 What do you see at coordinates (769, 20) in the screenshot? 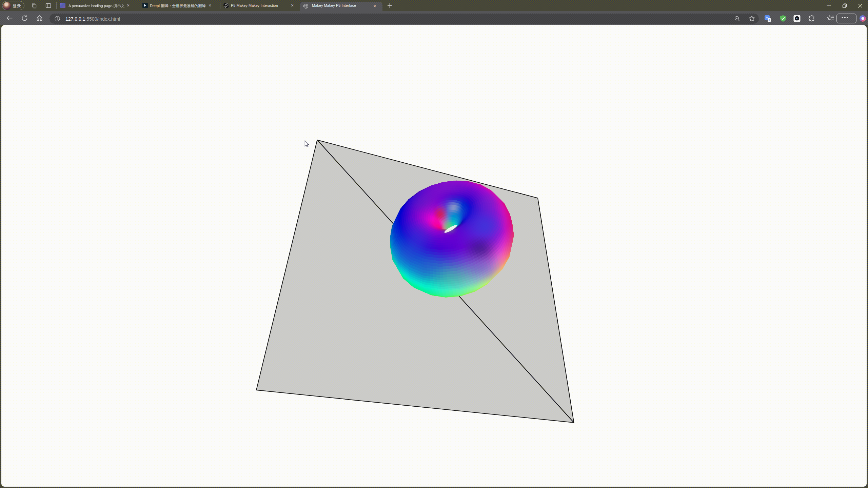
I see `svg-text: A` at bounding box center [769, 20].